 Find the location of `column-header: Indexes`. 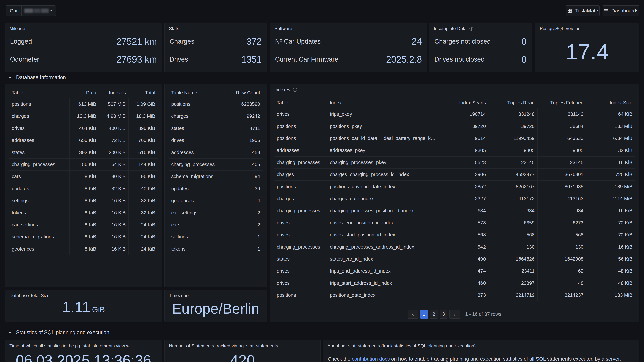

column-header: Indexes is located at coordinates (114, 93).